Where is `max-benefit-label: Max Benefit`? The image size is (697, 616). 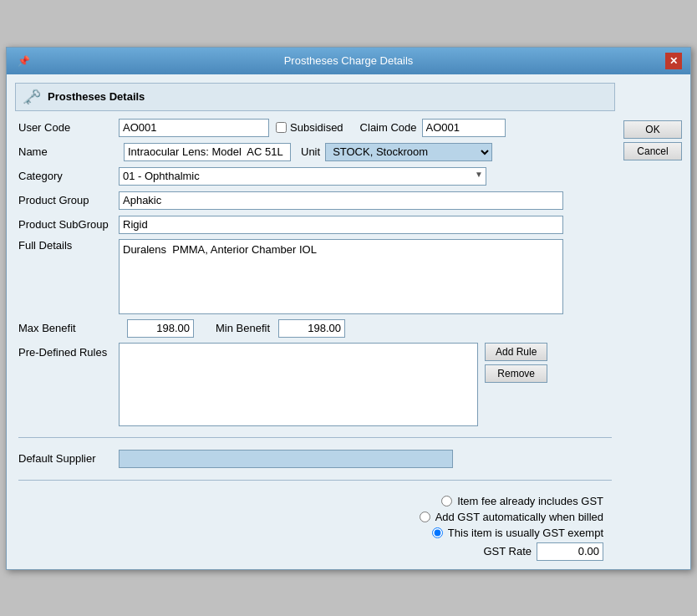
max-benefit-label: Max Benefit is located at coordinates (69, 328).